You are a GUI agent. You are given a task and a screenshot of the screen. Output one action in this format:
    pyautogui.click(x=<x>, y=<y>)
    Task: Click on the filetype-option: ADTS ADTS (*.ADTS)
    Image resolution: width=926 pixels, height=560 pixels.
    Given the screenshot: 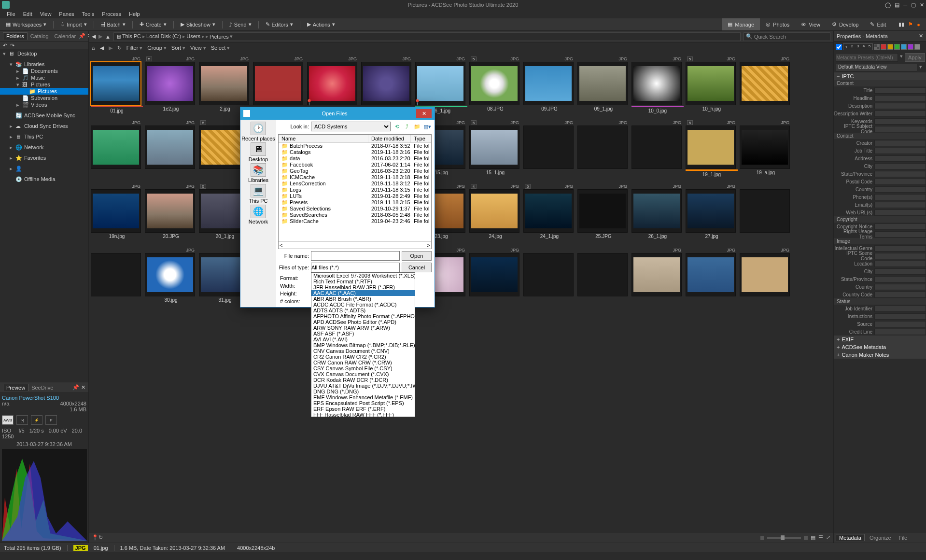 What is the action you would take?
    pyautogui.click(x=363, y=310)
    